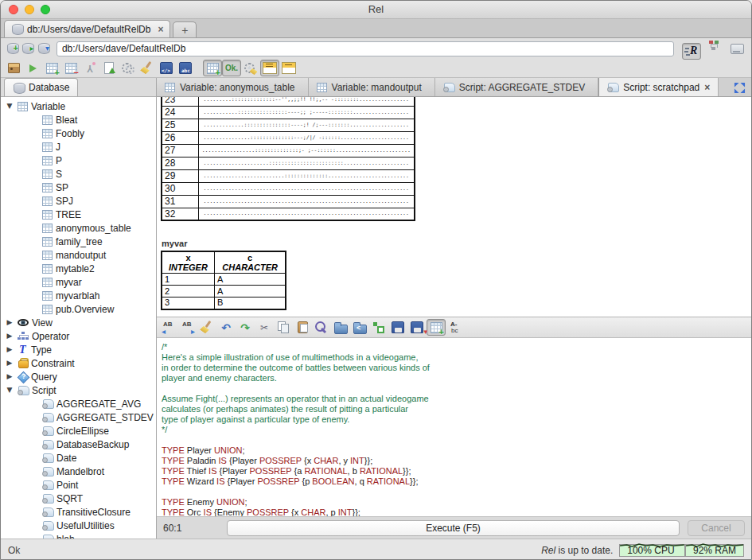  What do you see at coordinates (78, 336) in the screenshot?
I see `tree-item: ▶ Operator` at bounding box center [78, 336].